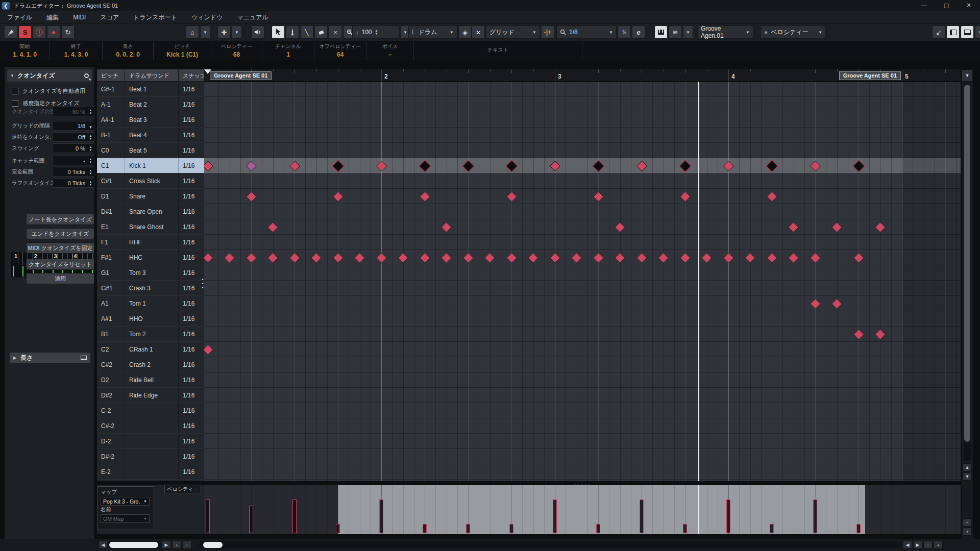 This screenshot has height=551, width=980. Describe the element at coordinates (908, 545) in the screenshot. I see `grid-scroll-left-button: ◀` at that location.